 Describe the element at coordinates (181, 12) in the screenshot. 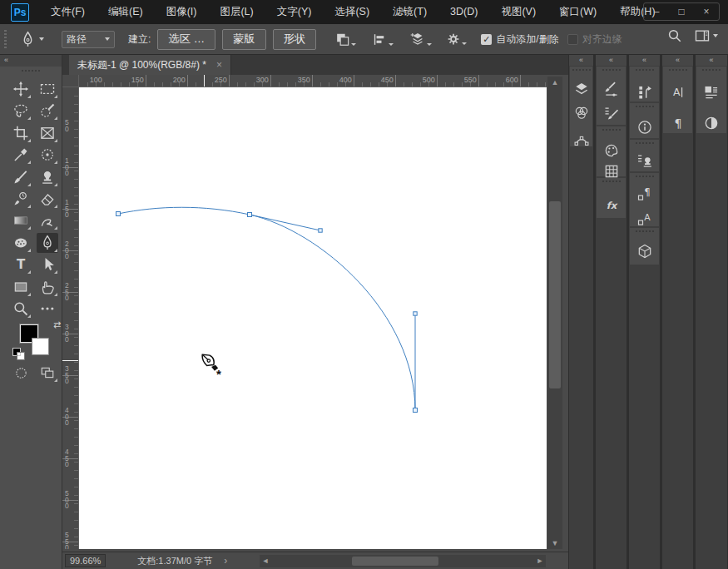

I see `menu-item-2: 图像(I)` at that location.